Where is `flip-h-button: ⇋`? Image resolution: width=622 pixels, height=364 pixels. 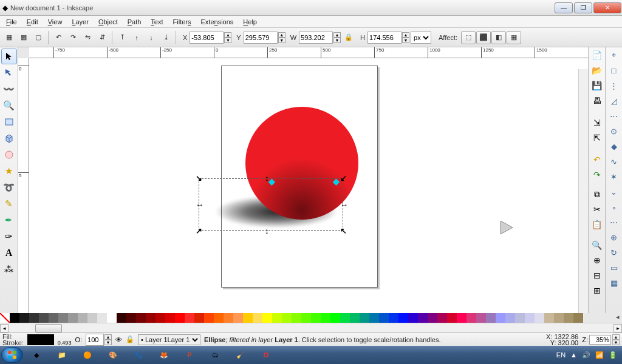 flip-h-button: ⇋ is located at coordinates (87, 38).